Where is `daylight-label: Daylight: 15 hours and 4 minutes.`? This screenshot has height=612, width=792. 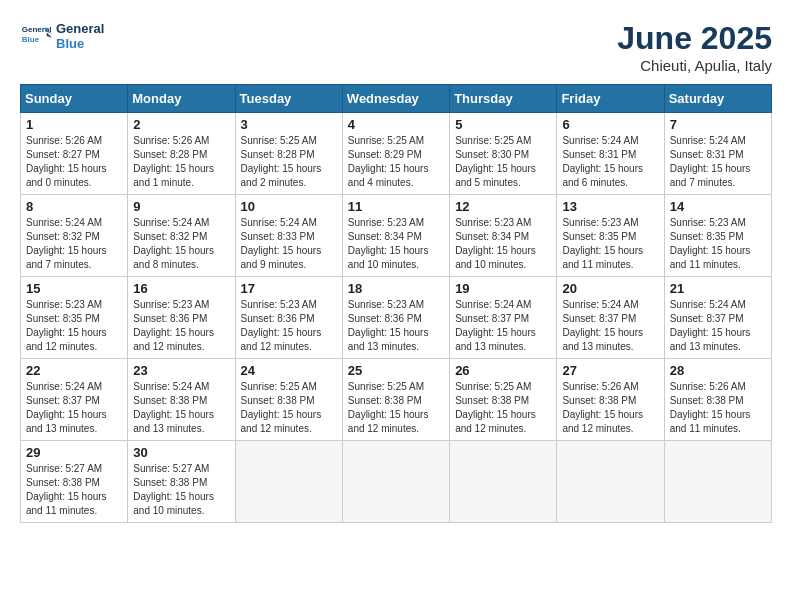 daylight-label: Daylight: 15 hours and 4 minutes. is located at coordinates (388, 176).